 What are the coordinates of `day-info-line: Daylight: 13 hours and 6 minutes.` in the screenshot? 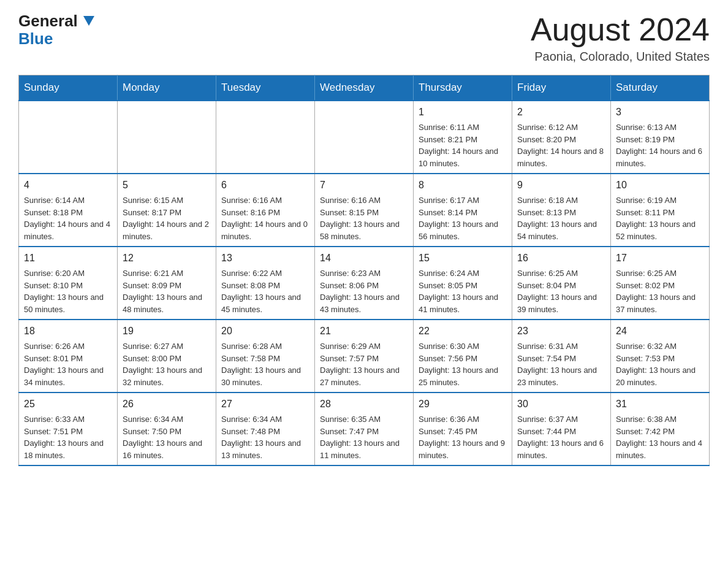 It's located at (561, 449).